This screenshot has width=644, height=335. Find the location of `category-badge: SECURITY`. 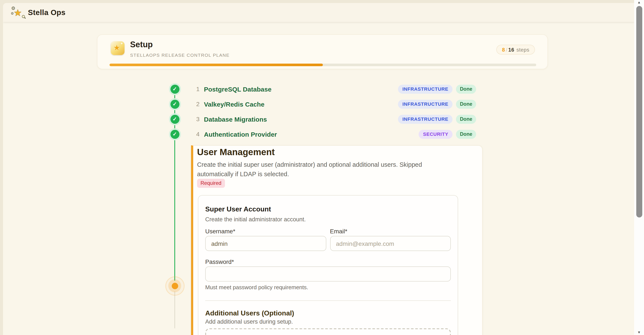

category-badge: SECURITY is located at coordinates (436, 134).